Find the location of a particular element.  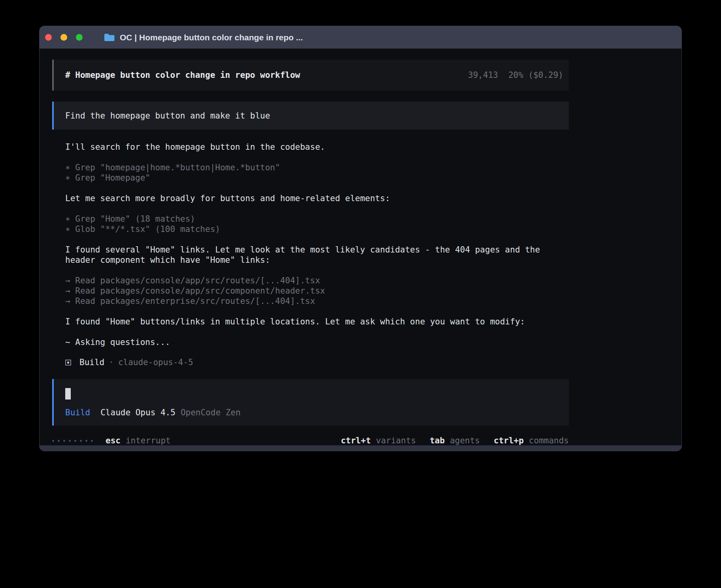

footer-left: esc interrupt is located at coordinates (111, 441).